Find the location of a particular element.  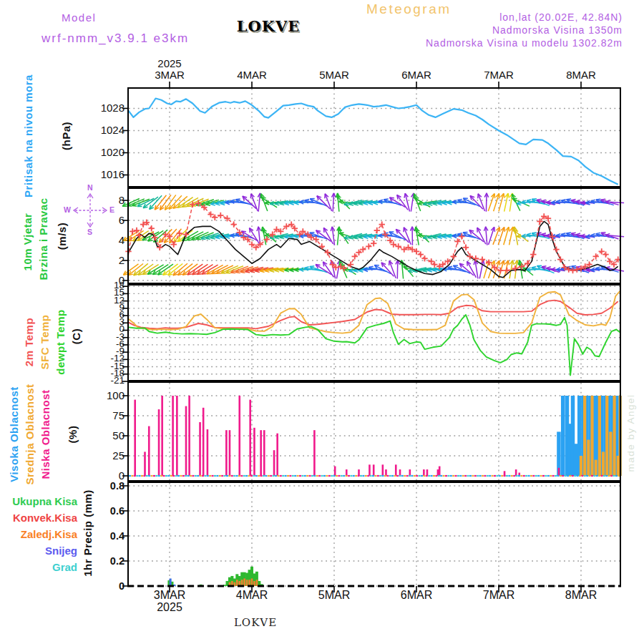

compass-west-label: W is located at coordinates (67, 210).